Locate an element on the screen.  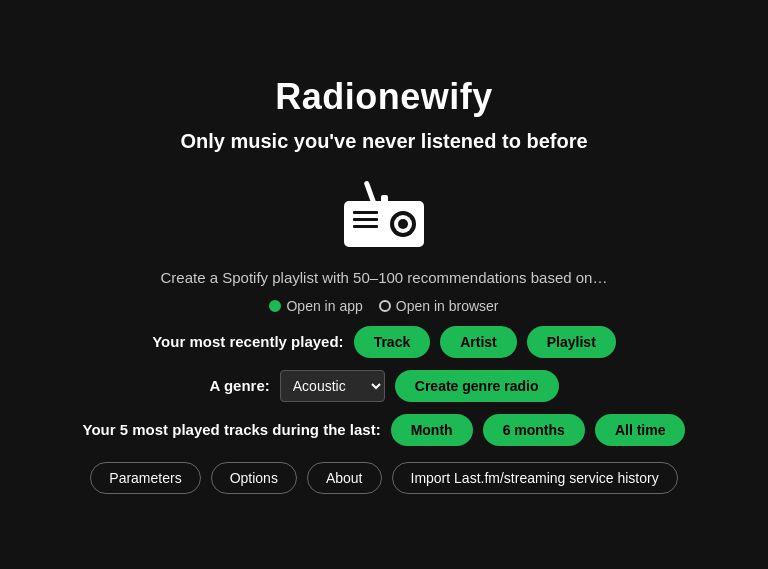
create-genre-radio-button: Create genre radio is located at coordinates (477, 386).